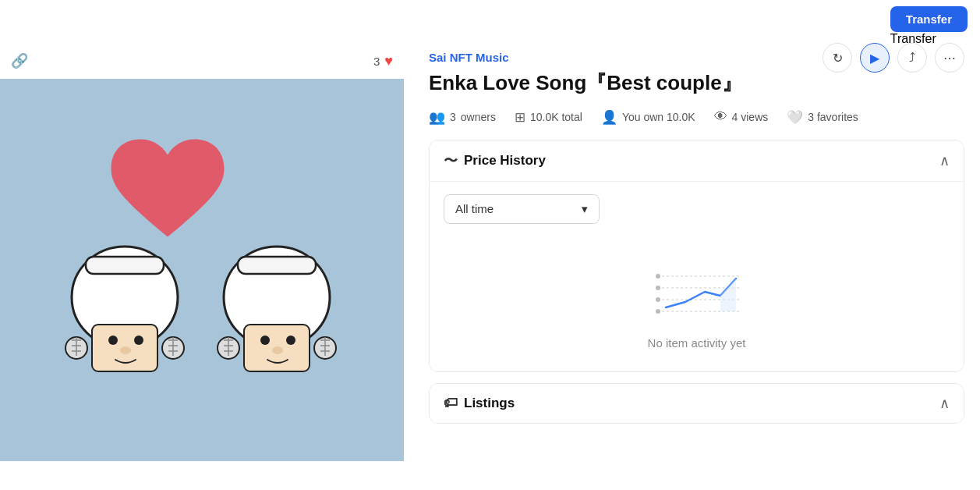 The width and height of the screenshot is (980, 490). Describe the element at coordinates (649, 117) in the screenshot. I see `you-own-meta: 👤 You own 10.0K` at that location.